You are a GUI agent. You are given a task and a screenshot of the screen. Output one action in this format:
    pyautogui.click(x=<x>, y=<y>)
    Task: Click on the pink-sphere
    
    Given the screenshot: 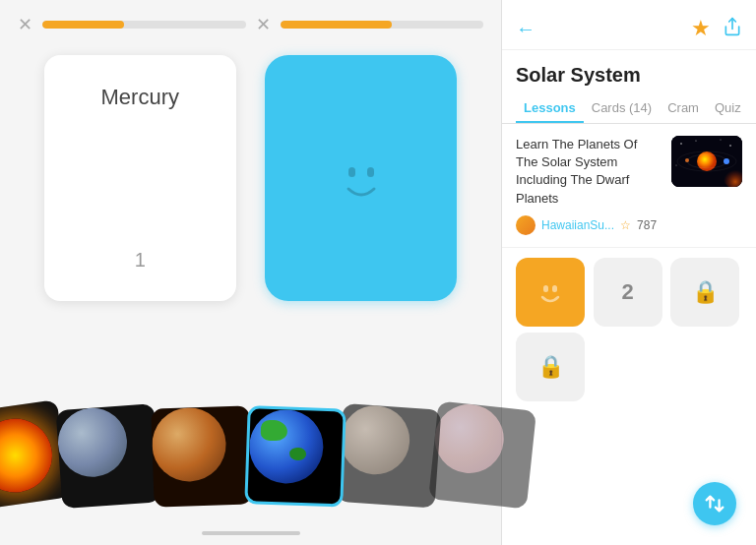 What is the action you would take?
    pyautogui.click(x=469, y=439)
    